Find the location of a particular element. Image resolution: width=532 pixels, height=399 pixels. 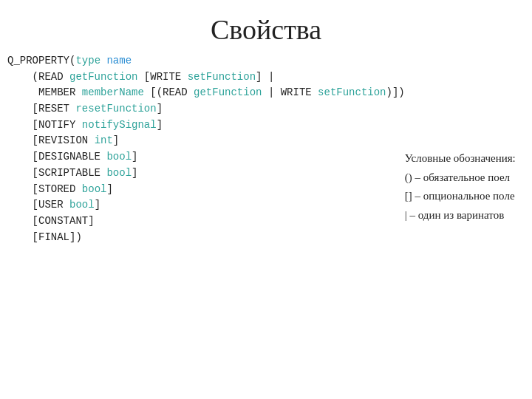

code-line3-mid: [(READ is located at coordinates (168, 92).